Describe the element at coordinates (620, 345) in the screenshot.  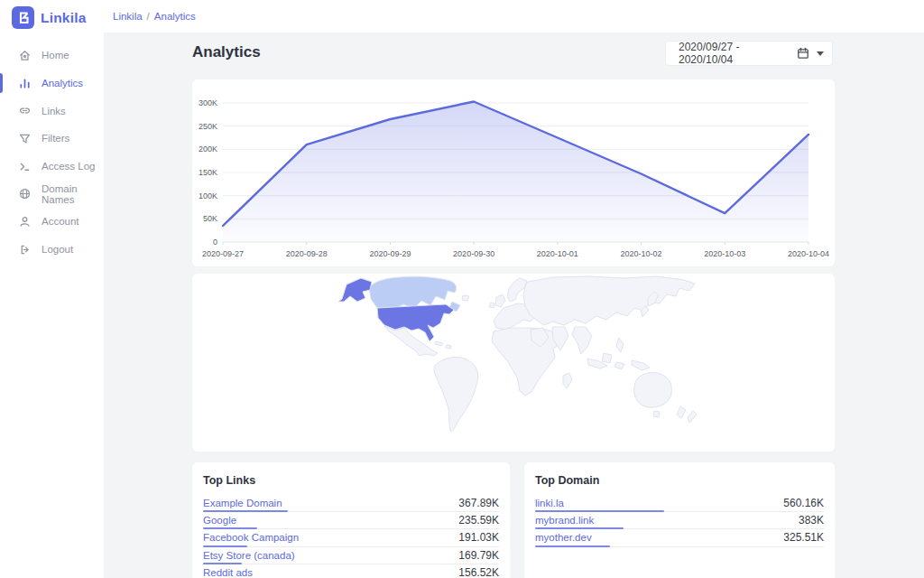
I see `map-philippines` at that location.